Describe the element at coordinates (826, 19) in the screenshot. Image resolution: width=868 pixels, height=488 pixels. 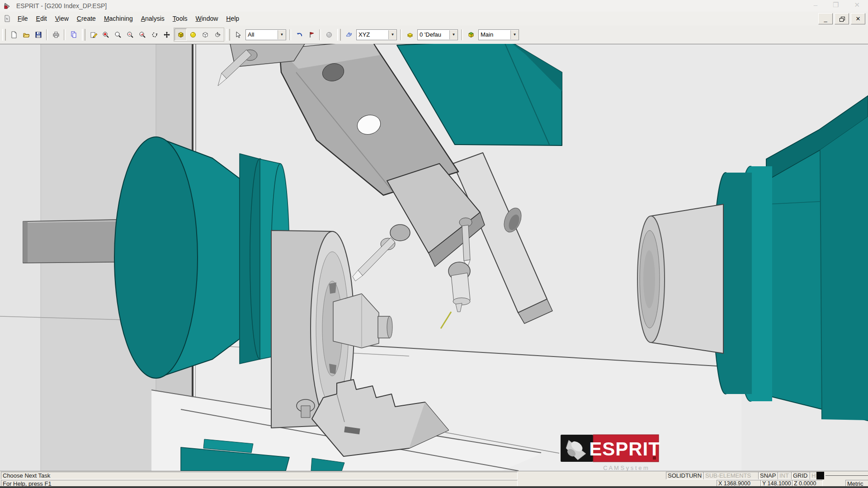
I see `mdi-minimize-button: _` at that location.